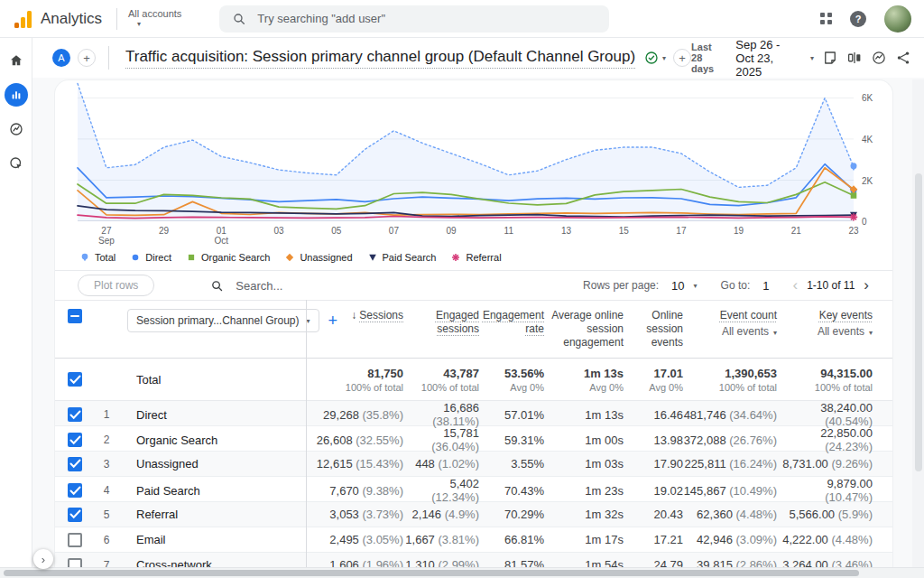 Image resolution: width=924 pixels, height=578 pixels. Describe the element at coordinates (879, 58) in the screenshot. I see `insights-icon` at that location.